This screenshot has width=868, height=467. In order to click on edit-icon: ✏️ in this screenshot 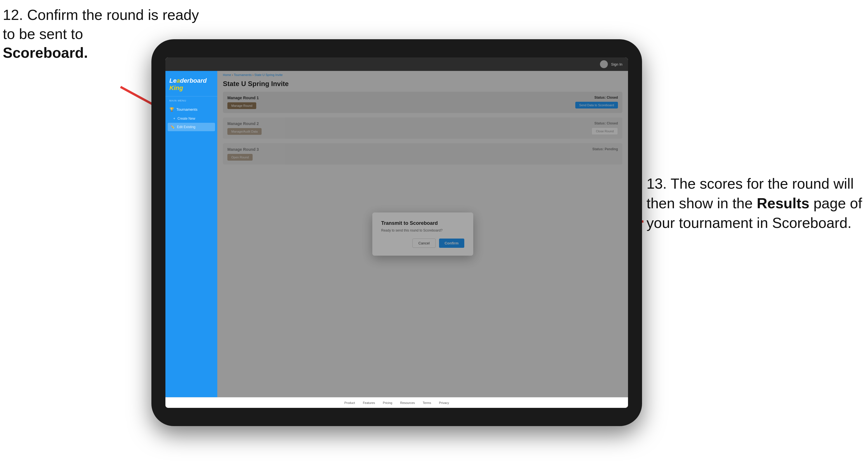, I will do `click(173, 127)`.